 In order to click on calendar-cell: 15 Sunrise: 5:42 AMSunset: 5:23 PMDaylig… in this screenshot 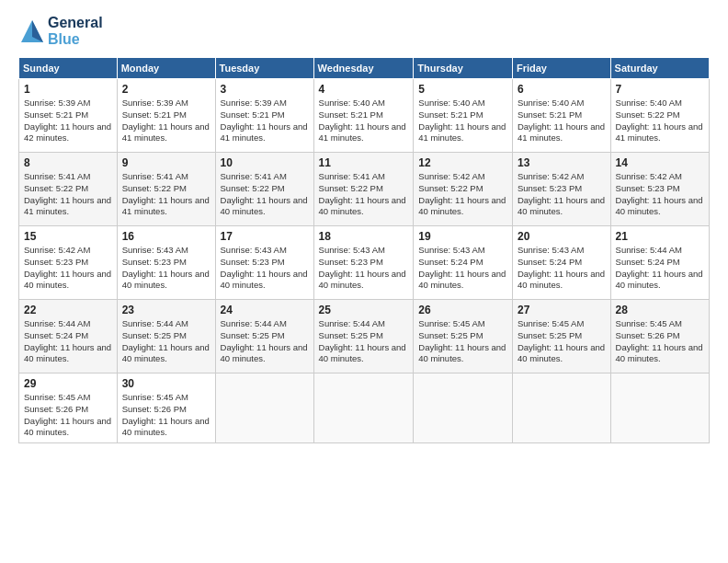, I will do `click(68, 263)`.